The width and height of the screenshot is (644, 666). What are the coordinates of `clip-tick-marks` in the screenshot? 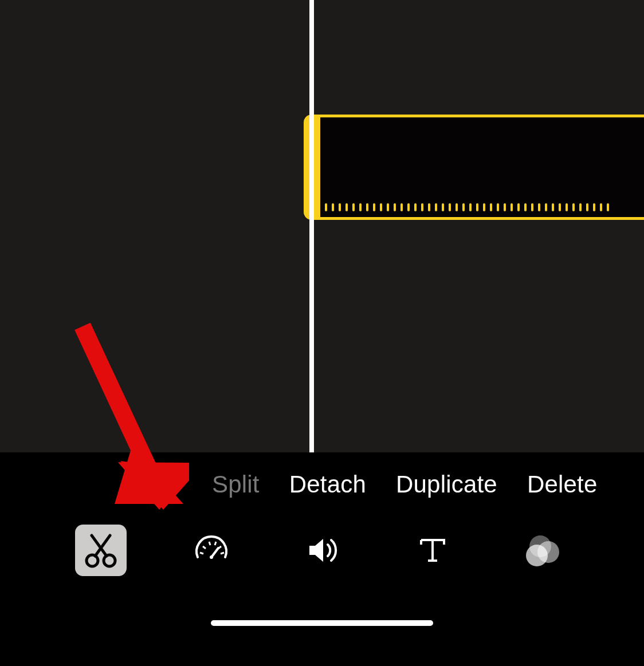 It's located at (485, 208).